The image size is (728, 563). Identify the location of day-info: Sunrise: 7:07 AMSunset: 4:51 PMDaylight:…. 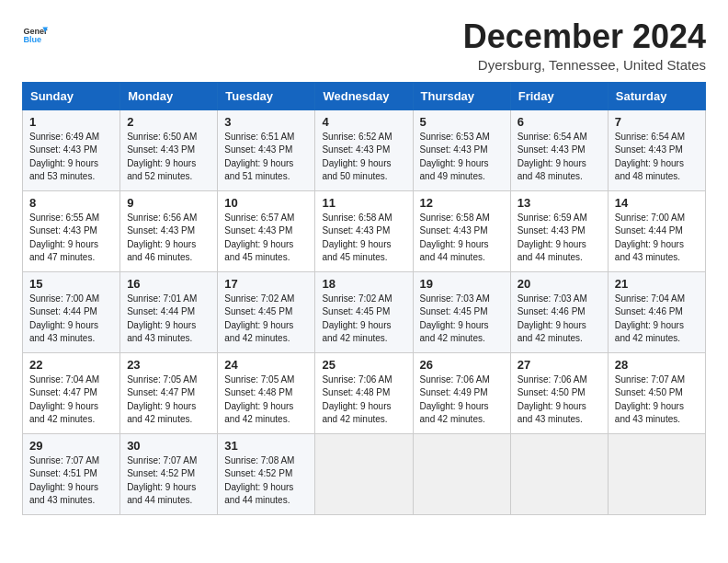
(72, 481).